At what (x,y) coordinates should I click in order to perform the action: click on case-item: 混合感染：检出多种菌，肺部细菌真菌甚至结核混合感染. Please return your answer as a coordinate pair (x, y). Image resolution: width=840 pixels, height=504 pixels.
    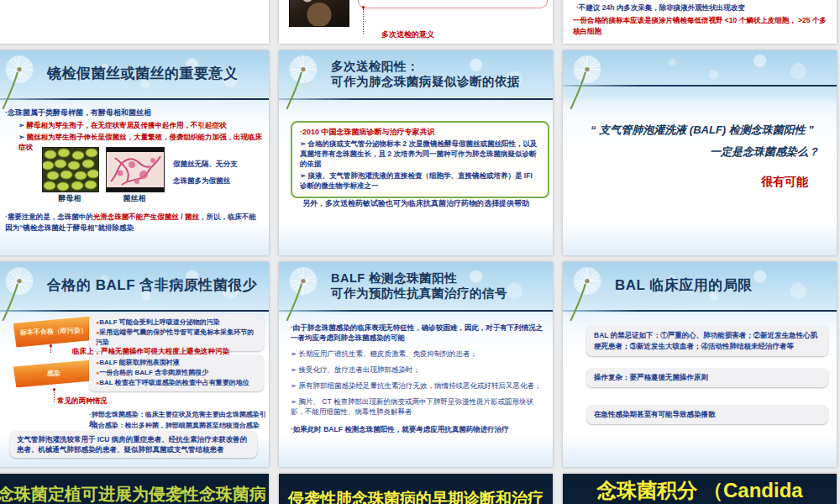
    Looking at the image, I should click on (175, 425).